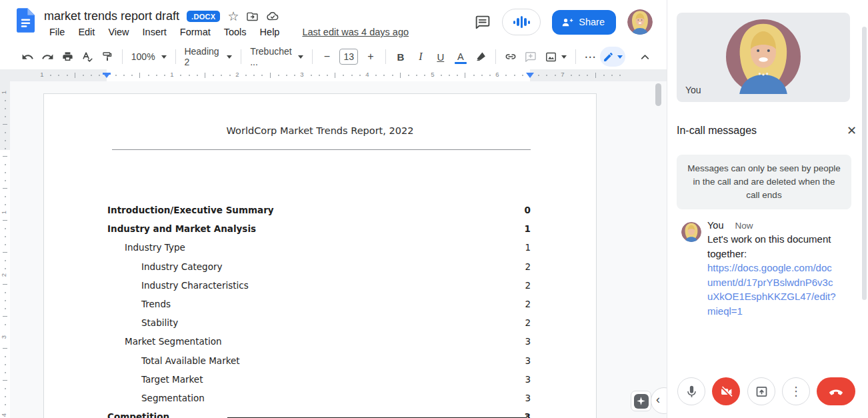 This screenshot has height=418, width=868. What do you see at coordinates (441, 57) in the screenshot?
I see `underline-button: U` at bounding box center [441, 57].